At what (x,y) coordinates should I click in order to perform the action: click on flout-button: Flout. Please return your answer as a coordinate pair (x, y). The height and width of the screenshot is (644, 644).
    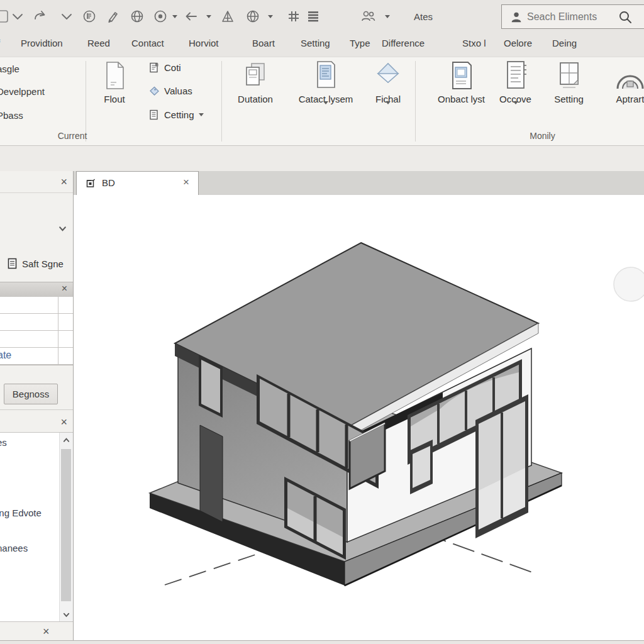
    Looking at the image, I should click on (114, 82).